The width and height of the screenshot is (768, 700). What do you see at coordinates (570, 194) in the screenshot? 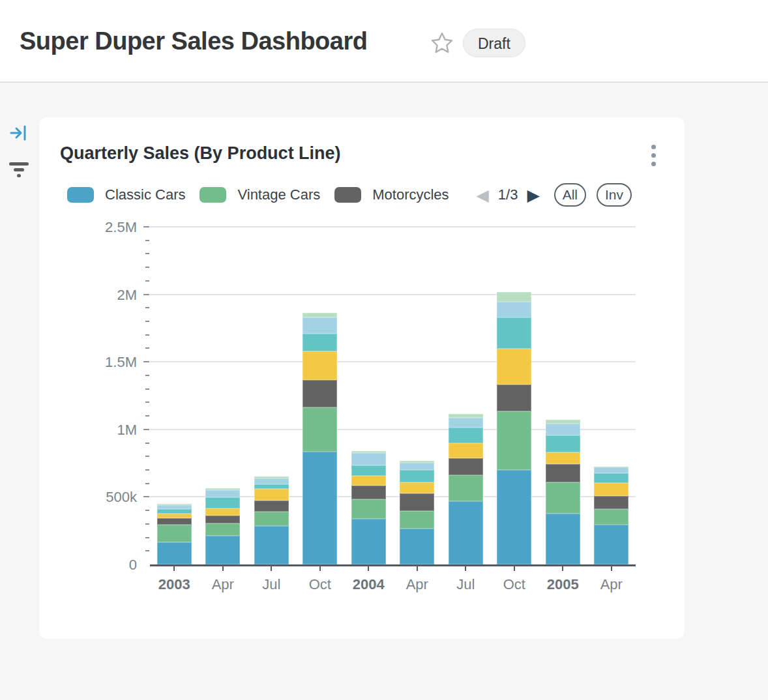
I see `legend-all-button: All` at bounding box center [570, 194].